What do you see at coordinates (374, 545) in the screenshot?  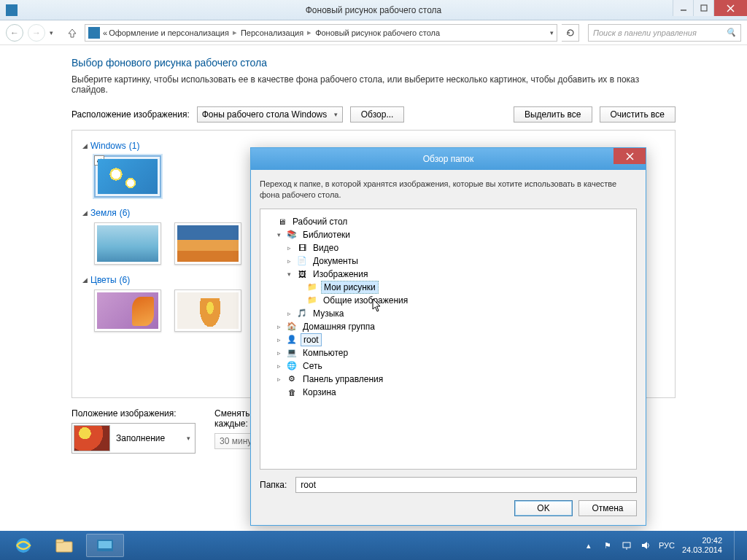 I see `taskbar: ▴ ⚑ РУС 20:42 24.03.2014` at bounding box center [374, 545].